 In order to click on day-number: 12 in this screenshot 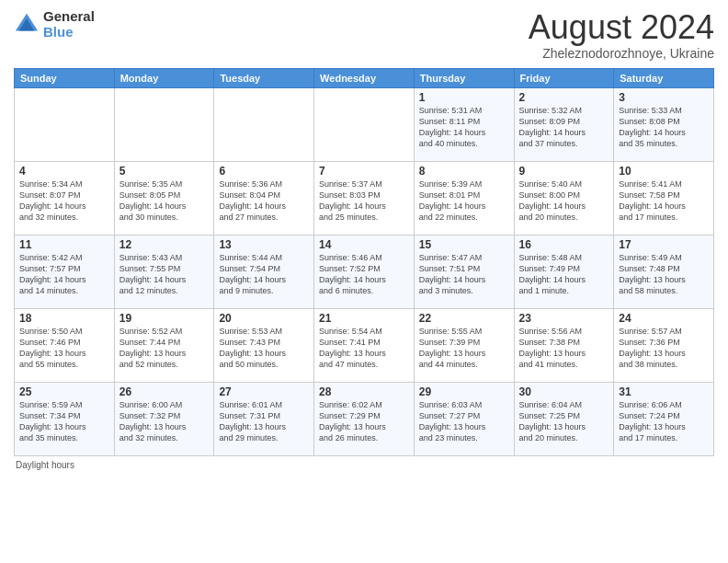, I will do `click(165, 245)`.